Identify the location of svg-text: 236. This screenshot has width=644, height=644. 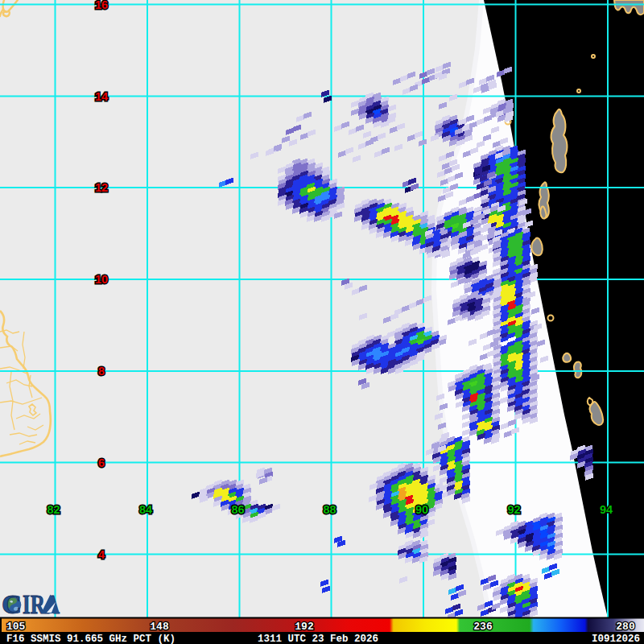
(483, 626).